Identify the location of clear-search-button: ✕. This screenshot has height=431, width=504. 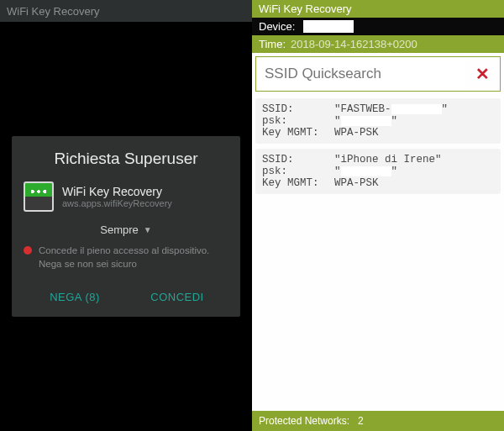
(482, 74).